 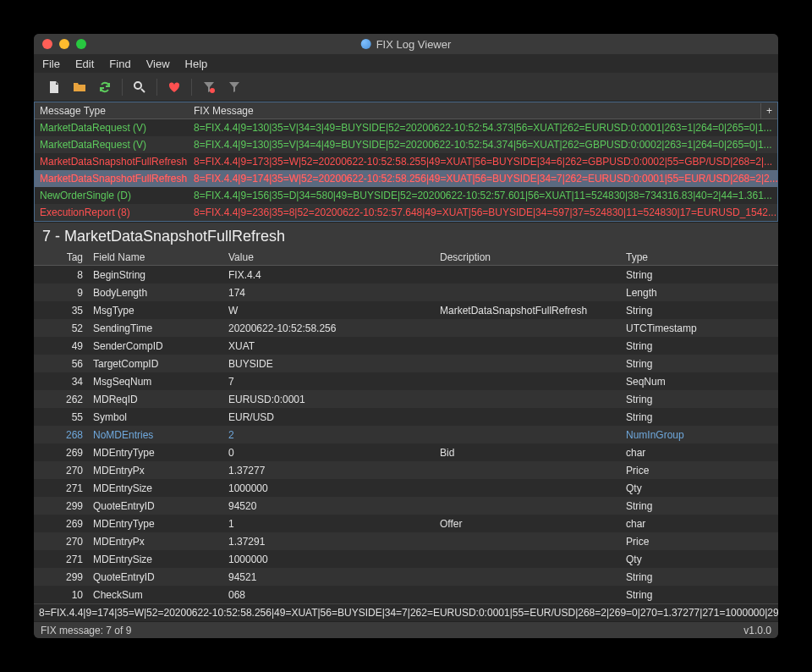 I want to click on field-name-cell: SendingTime, so click(x=156, y=328).